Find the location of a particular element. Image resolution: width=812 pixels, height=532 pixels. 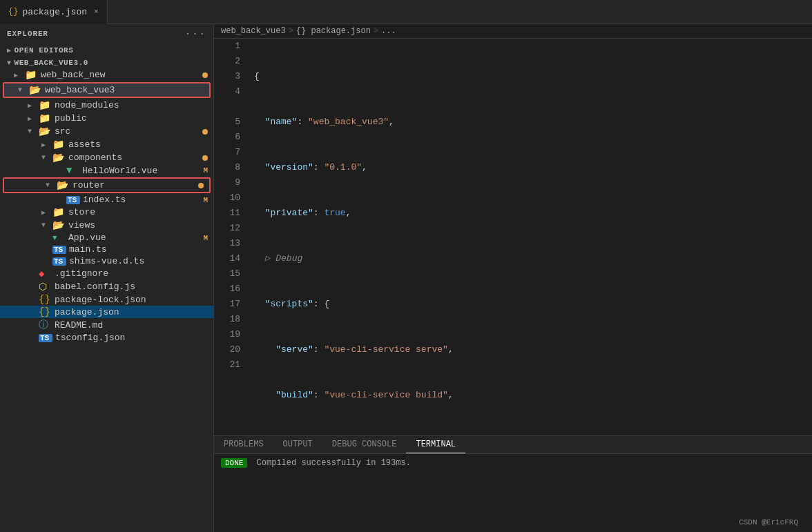

item-label: store is located at coordinates (141, 213).